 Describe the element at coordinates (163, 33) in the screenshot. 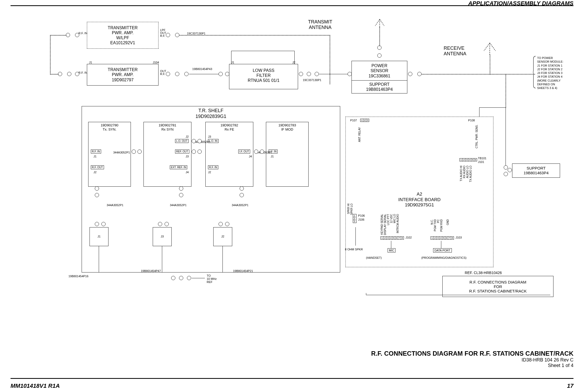

I see `port-label: LPF OUT R.F.` at that location.